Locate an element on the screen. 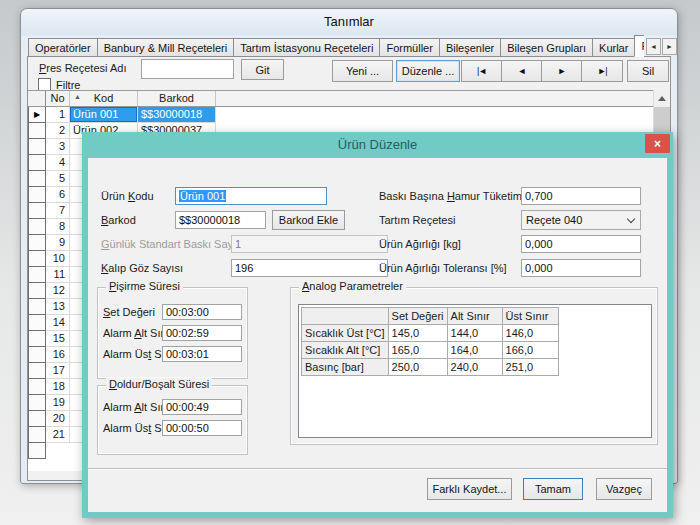  pisirme-alarm-ust-input is located at coordinates (202, 354).